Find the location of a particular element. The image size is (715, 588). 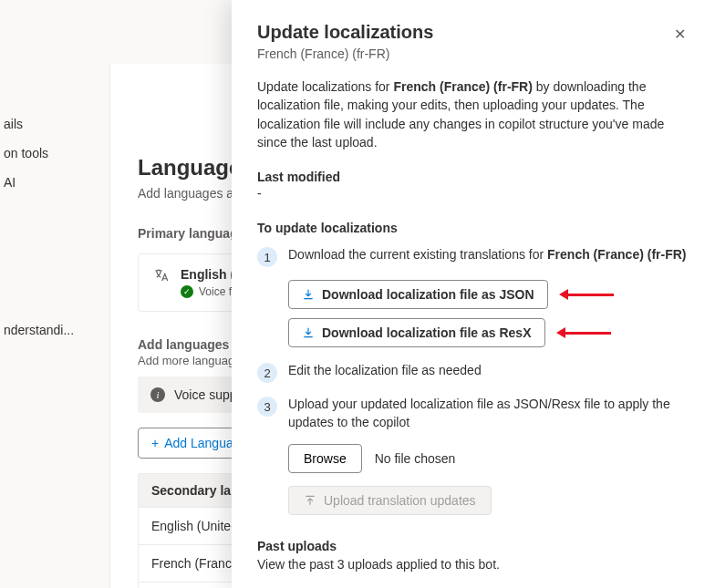

step-2: 2 Edit the localization file as needed is located at coordinates (473, 372).